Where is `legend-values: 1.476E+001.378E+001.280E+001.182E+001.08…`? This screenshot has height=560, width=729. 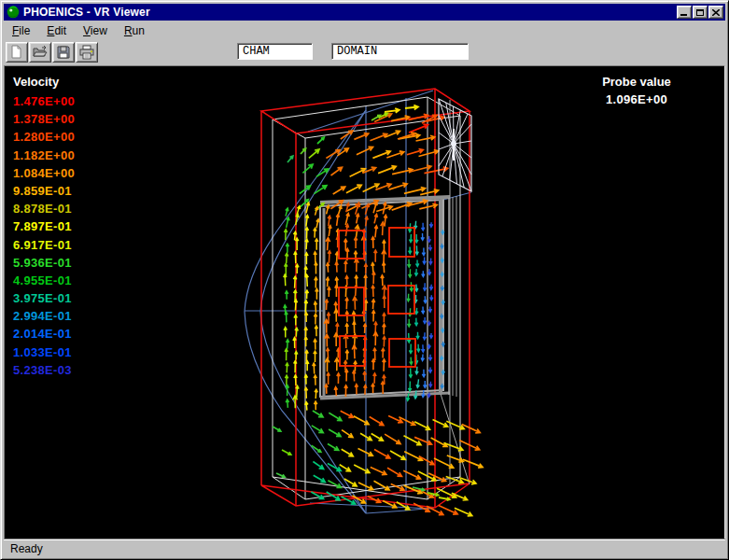 legend-values: 1.476E+001.378E+001.280E+001.182E+001.08… is located at coordinates (44, 237).